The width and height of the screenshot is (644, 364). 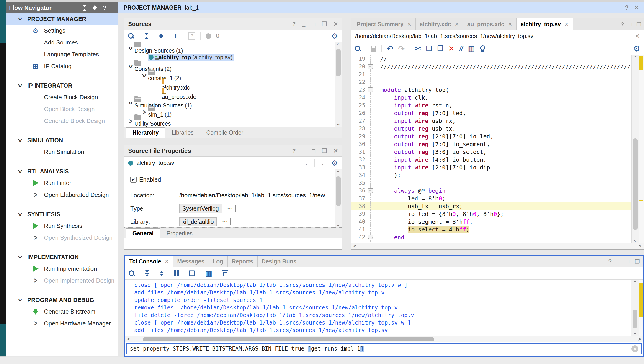 I want to click on sidebar-section-implementation: >IMPLEMENTATION, so click(x=62, y=257).